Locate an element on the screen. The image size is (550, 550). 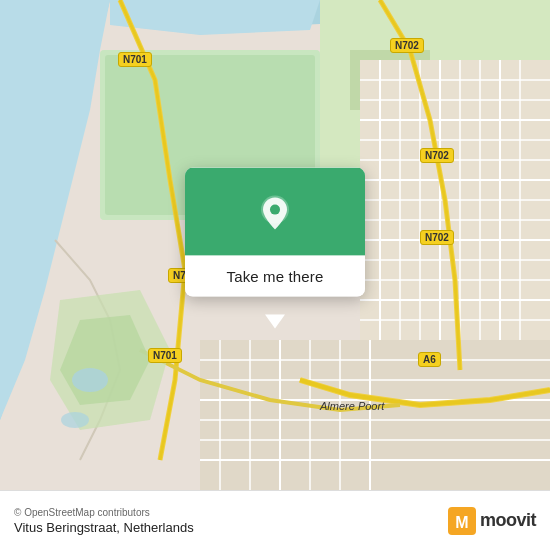
city-label: Almere Poort is located at coordinates (352, 406).